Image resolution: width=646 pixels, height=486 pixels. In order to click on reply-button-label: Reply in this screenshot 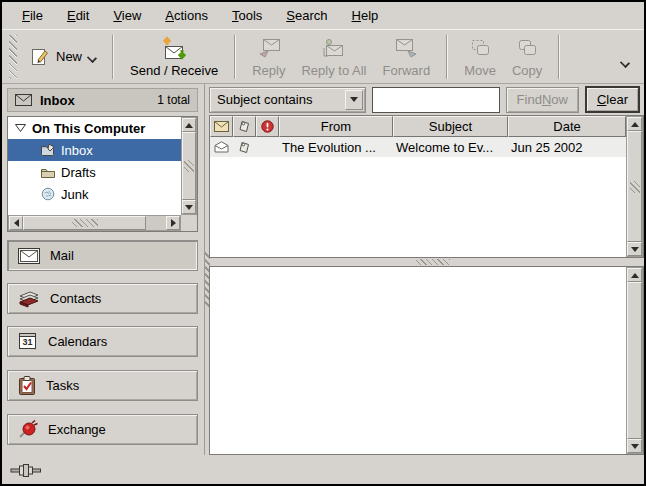, I will do `click(268, 70)`.